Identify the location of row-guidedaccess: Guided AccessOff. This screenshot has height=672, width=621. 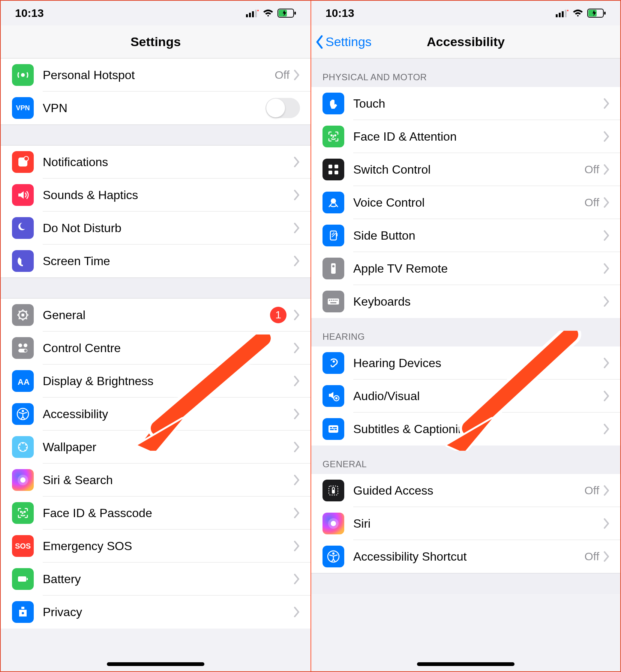
(466, 490).